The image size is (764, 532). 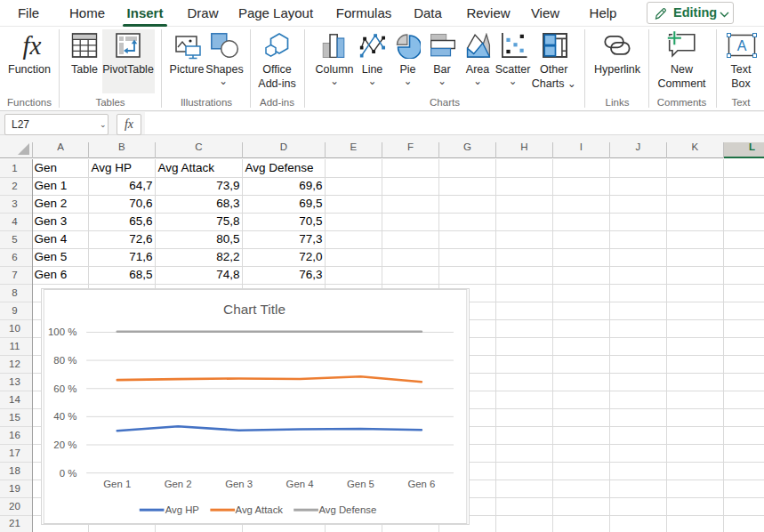 I want to click on svg-text: Chart Title, so click(x=254, y=310).